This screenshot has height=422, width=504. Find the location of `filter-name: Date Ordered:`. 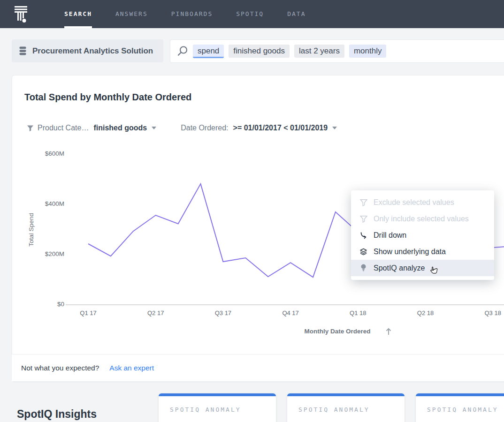

filter-name: Date Ordered: is located at coordinates (205, 128).